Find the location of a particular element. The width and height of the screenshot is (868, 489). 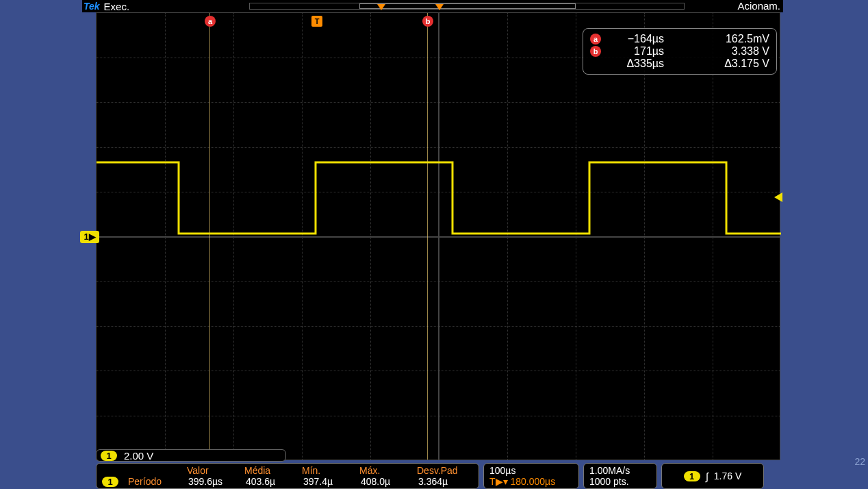

hdr-valor: Valor is located at coordinates (211, 471).